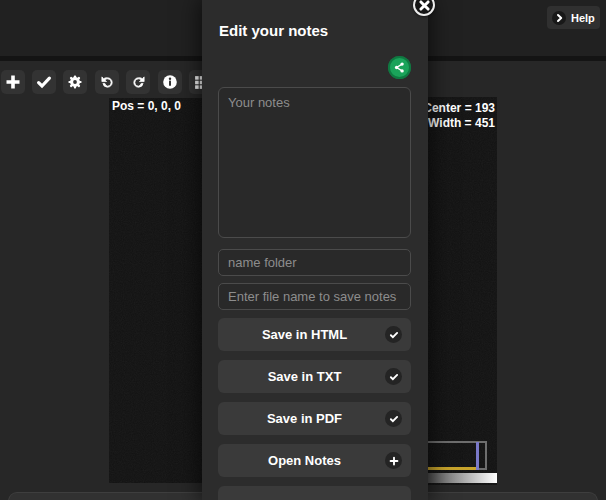 Image resolution: width=606 pixels, height=500 pixels. I want to click on histogram-marker-line, so click(478, 456).